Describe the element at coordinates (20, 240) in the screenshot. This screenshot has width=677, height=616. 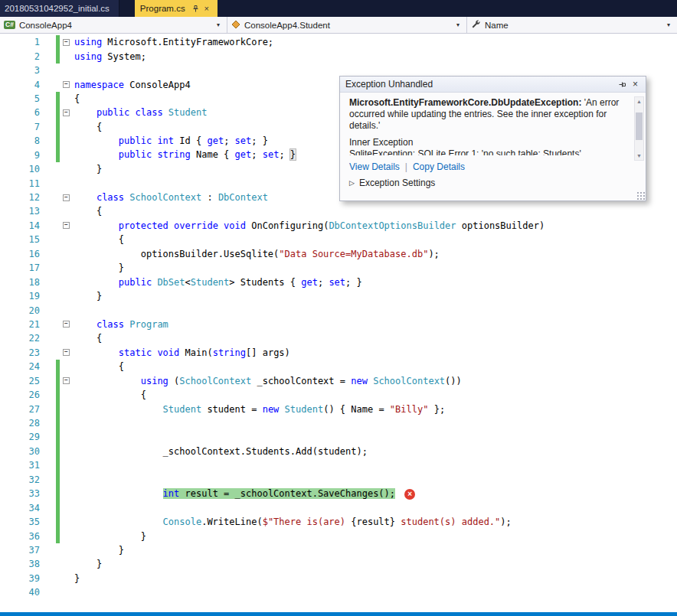
I see `line-number: 15` at that location.